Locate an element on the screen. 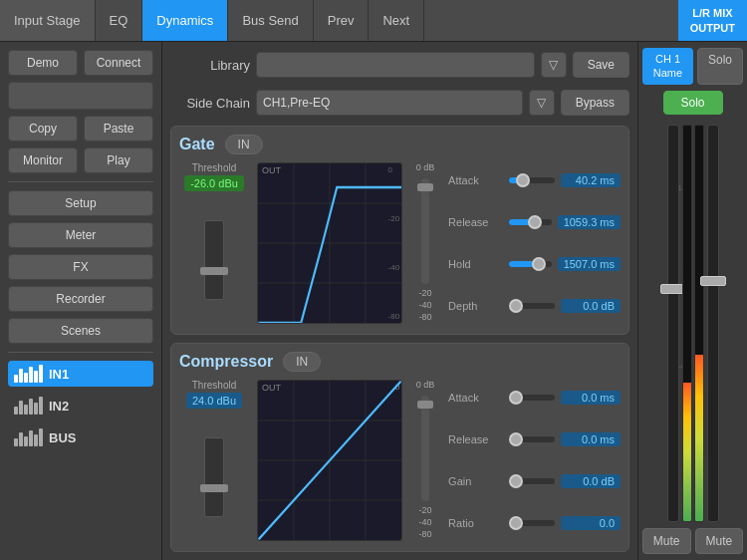  ch-name-button: CH 1Name is located at coordinates (667, 66).